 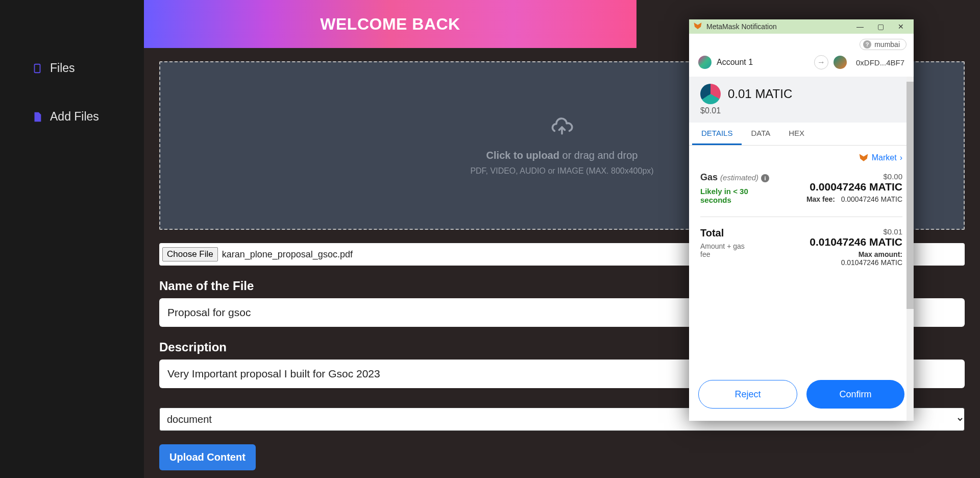 I want to click on network-unknown-icon: ?, so click(x=867, y=44).